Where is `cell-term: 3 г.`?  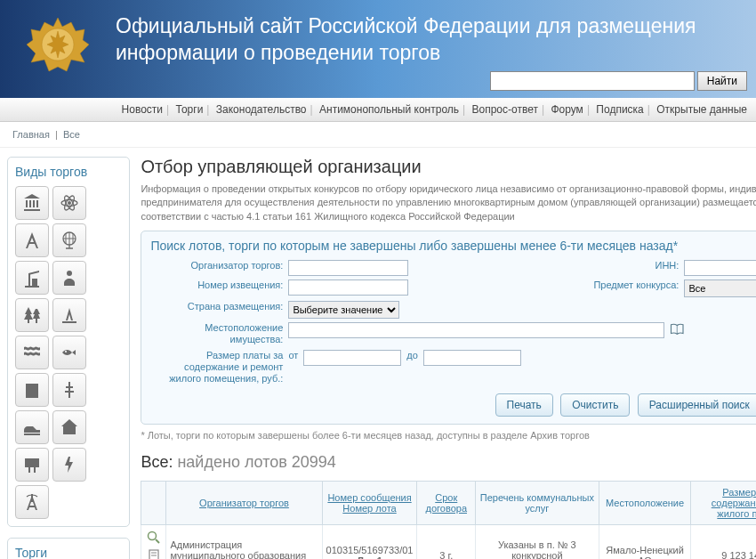 cell-term: 3 г. is located at coordinates (446, 542).